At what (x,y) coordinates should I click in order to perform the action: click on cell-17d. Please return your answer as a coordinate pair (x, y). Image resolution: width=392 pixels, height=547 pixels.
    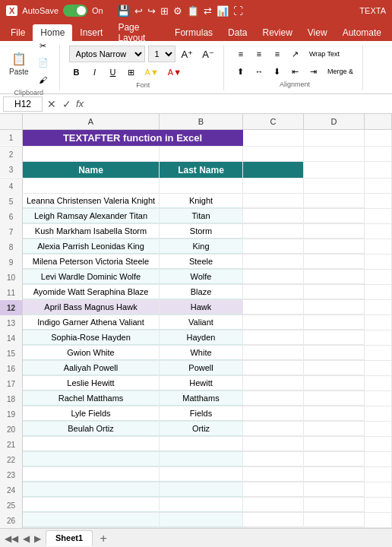
    Looking at the image, I should click on (334, 383).